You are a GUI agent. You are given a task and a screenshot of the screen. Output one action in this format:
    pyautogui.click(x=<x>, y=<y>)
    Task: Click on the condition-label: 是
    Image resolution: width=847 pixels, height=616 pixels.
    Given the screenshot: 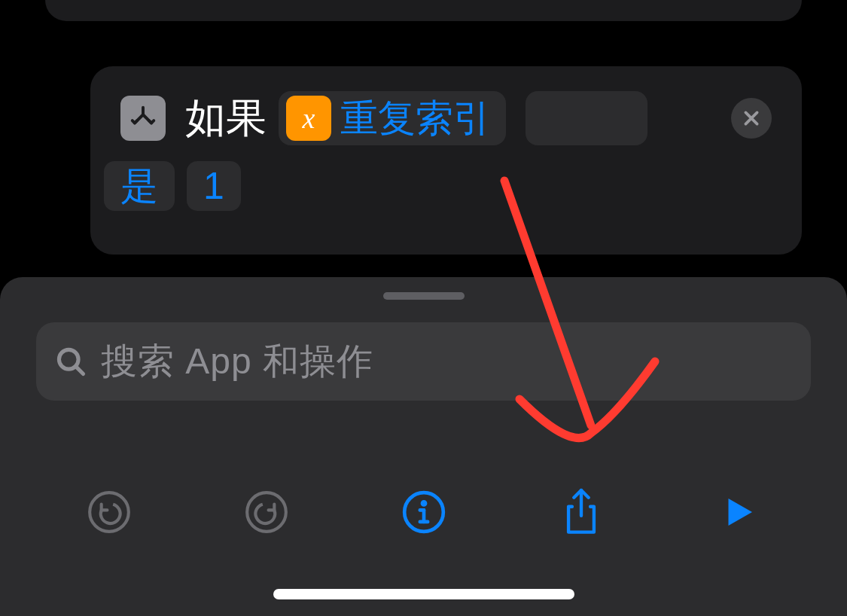 What is the action you would take?
    pyautogui.click(x=139, y=187)
    